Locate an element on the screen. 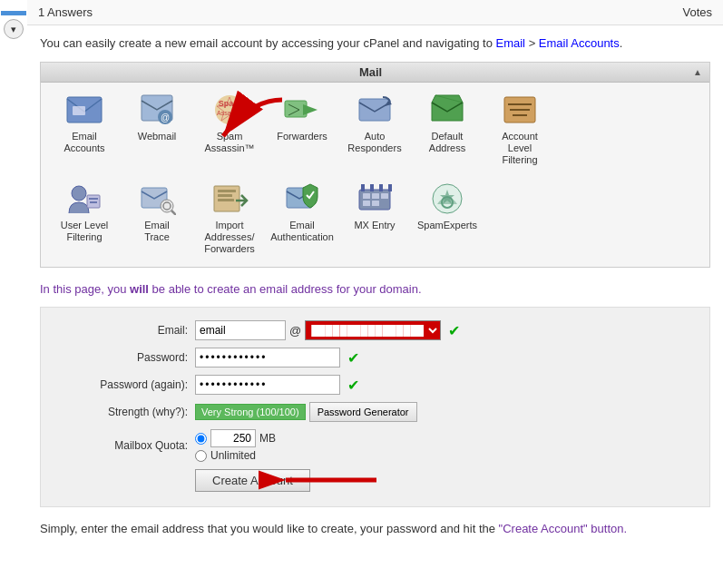  icon-forwarders: Forwarders is located at coordinates (302, 129).